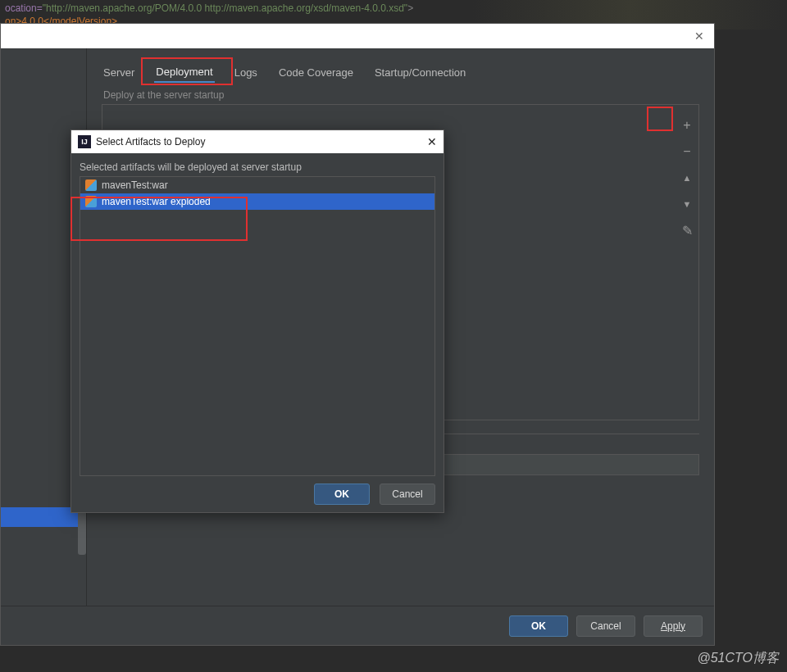 Image resolution: width=787 pixels, height=672 pixels. Describe the element at coordinates (673, 626) in the screenshot. I see `apply-button: Apply` at that location.